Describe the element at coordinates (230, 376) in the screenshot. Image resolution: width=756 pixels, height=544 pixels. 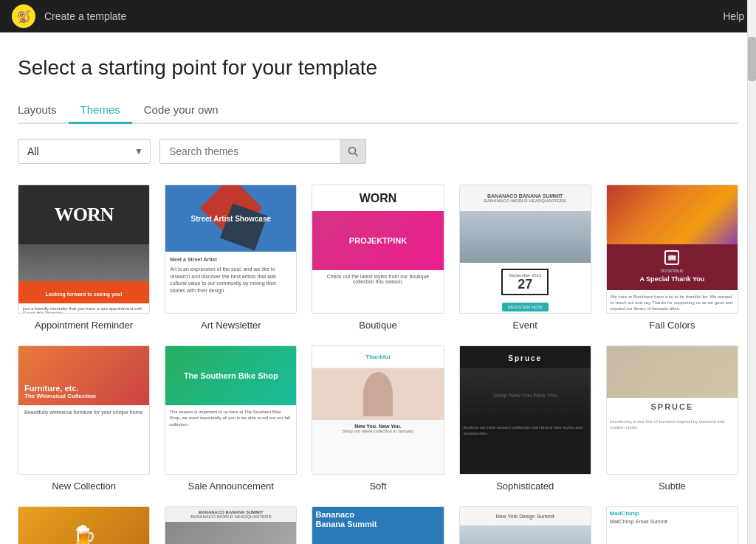
I see `sale-image-top: The Southern Bike Shop` at that location.